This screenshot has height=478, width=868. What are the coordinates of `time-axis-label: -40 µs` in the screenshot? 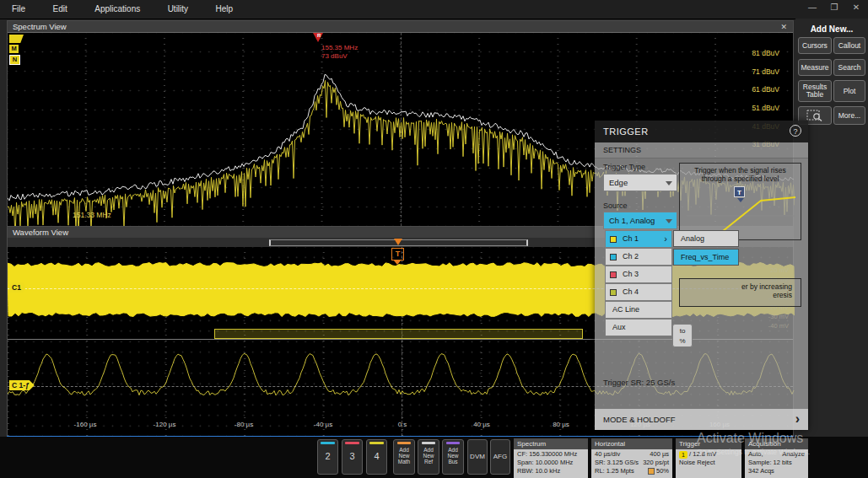 It's located at (323, 425).